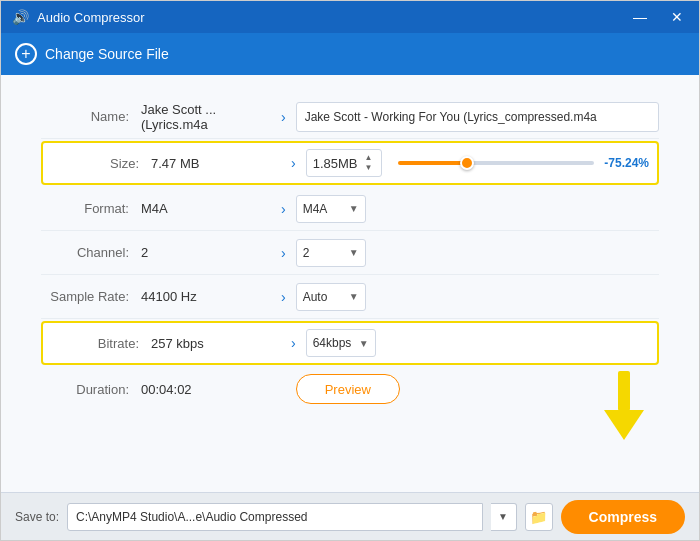 The width and height of the screenshot is (700, 541). What do you see at coordinates (677, 17) in the screenshot?
I see `close-button: ✕` at bounding box center [677, 17].